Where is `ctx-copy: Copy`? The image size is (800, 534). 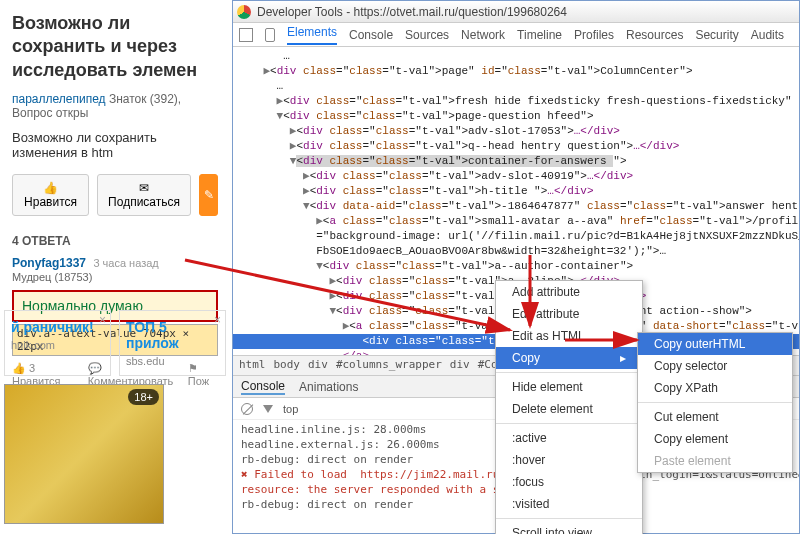
ctx-copy: Copy is located at coordinates (569, 358).